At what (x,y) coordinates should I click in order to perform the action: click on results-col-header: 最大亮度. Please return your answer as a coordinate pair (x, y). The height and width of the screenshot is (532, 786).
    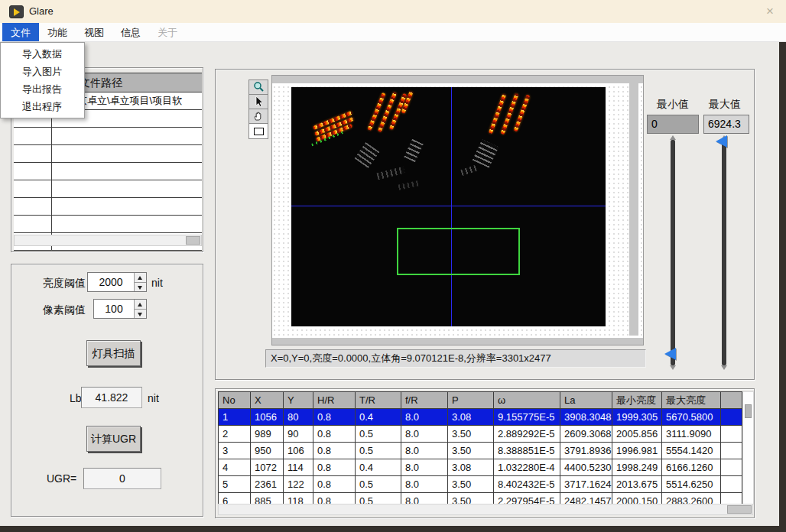
    Looking at the image, I should click on (691, 401).